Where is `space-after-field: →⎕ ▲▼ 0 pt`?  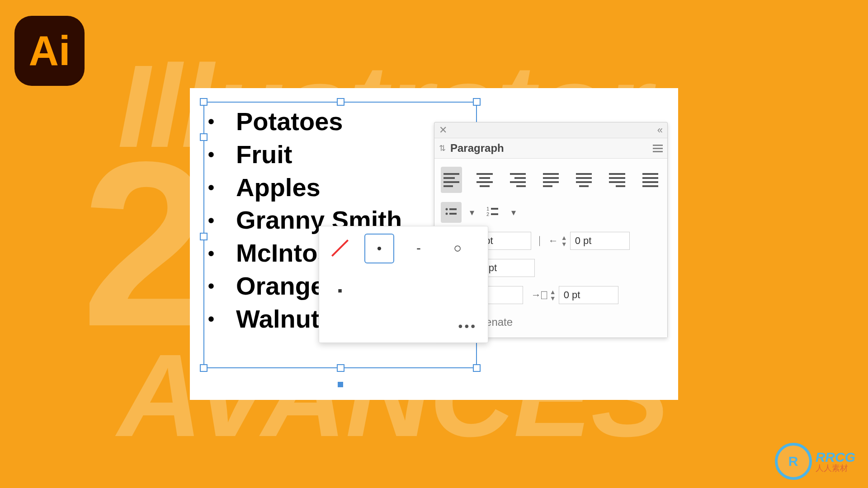
space-after-field: →⎕ ▲▼ 0 pt is located at coordinates (575, 295).